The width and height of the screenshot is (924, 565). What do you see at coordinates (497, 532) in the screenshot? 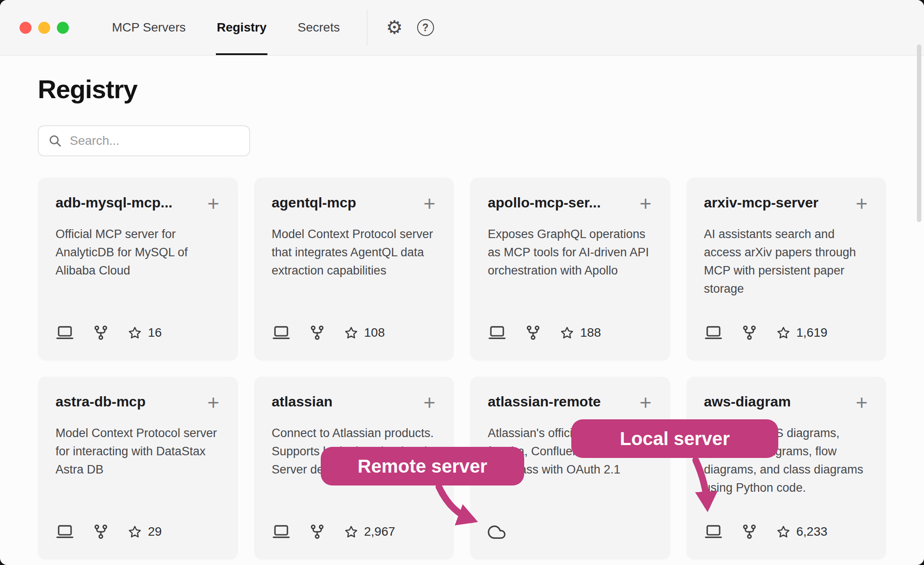
I see `cloud-icon` at bounding box center [497, 532].